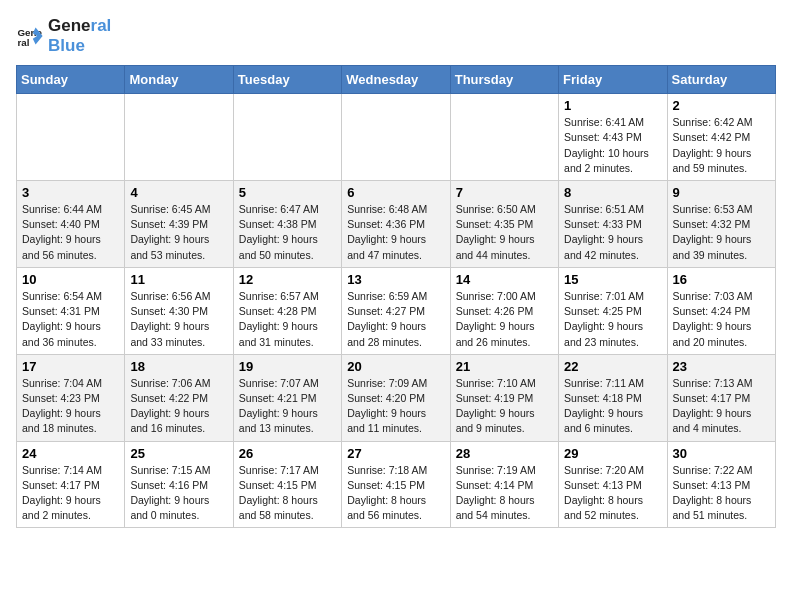 This screenshot has height=612, width=792. What do you see at coordinates (287, 224) in the screenshot?
I see `day-cell: 5Sunrise: 6:47 AM Sunset: 4:38 PM Daylig…` at bounding box center [287, 224].